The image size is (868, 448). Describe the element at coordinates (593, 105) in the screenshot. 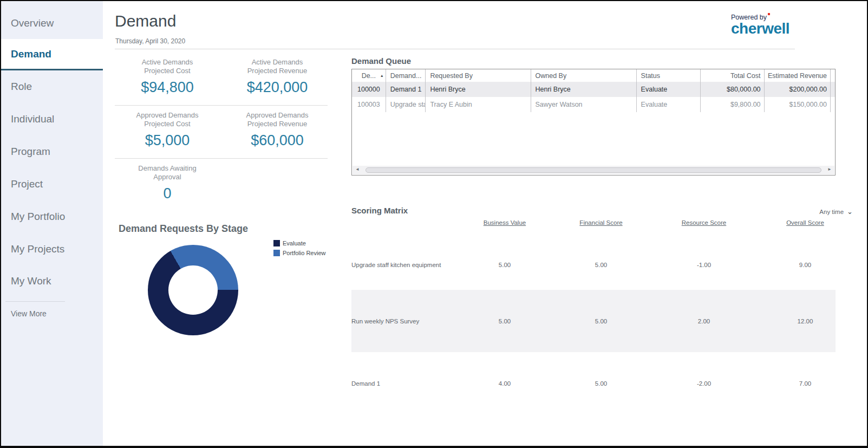

I see `table-row: 100003 Upgrade sta Tracy E Aubin Sawyer …` at that location.